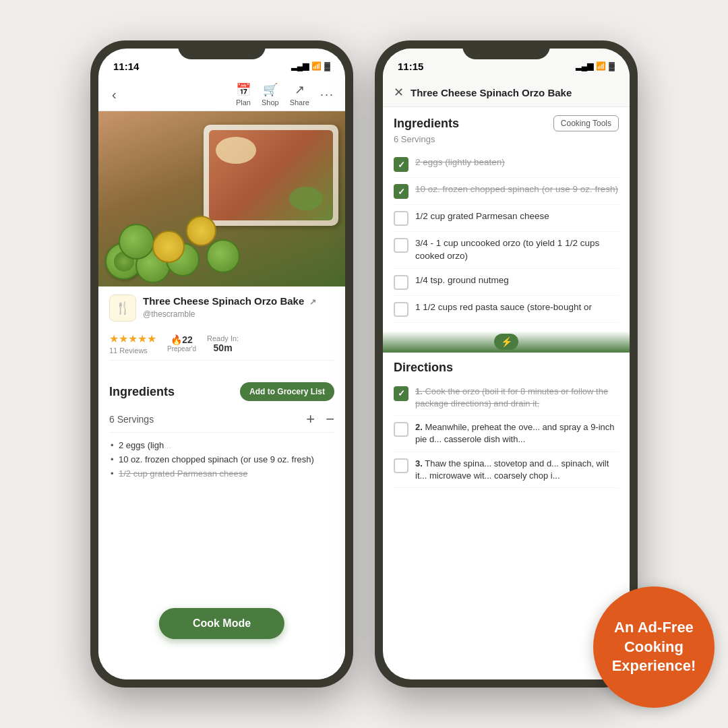 Image resolution: width=728 pixels, height=728 pixels. What do you see at coordinates (330, 419) in the screenshot?
I see `decrement-button: −` at bounding box center [330, 419].